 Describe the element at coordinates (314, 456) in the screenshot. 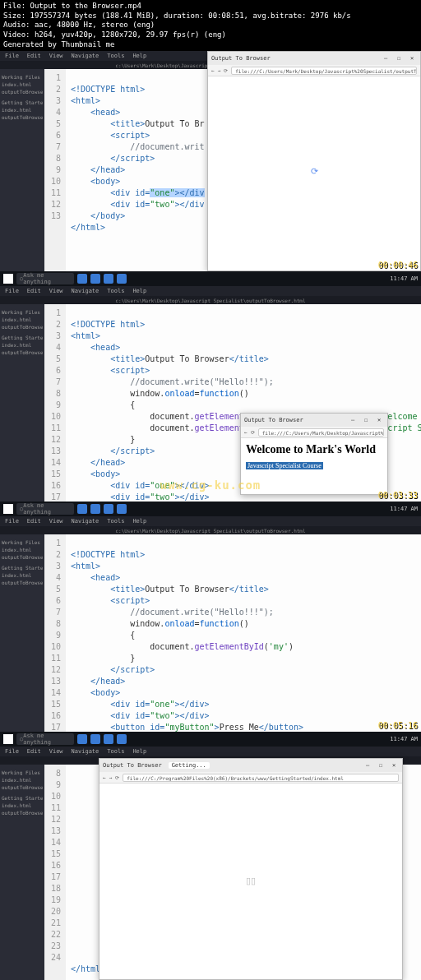

I see `browser-viewport: Welcome to Mark's World Javascript Speci…` at that location.